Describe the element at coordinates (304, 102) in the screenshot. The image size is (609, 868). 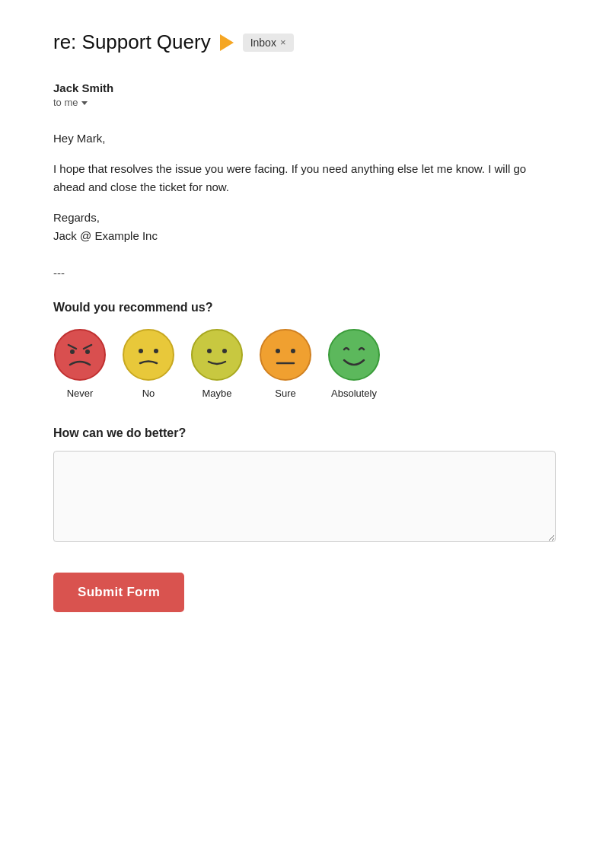
I see `sender-to: to me` at that location.